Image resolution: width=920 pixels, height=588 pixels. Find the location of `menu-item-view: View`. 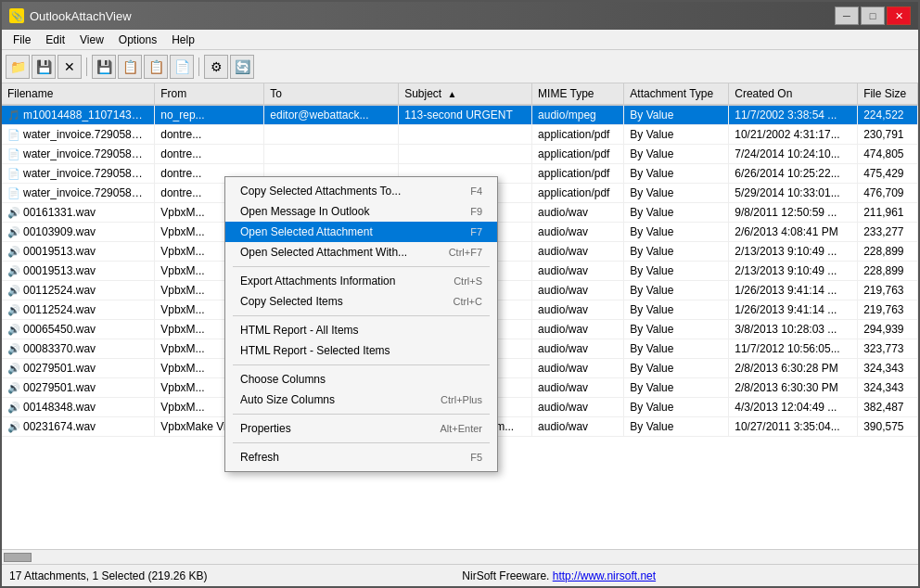

menu-item-view: View is located at coordinates (92, 40).